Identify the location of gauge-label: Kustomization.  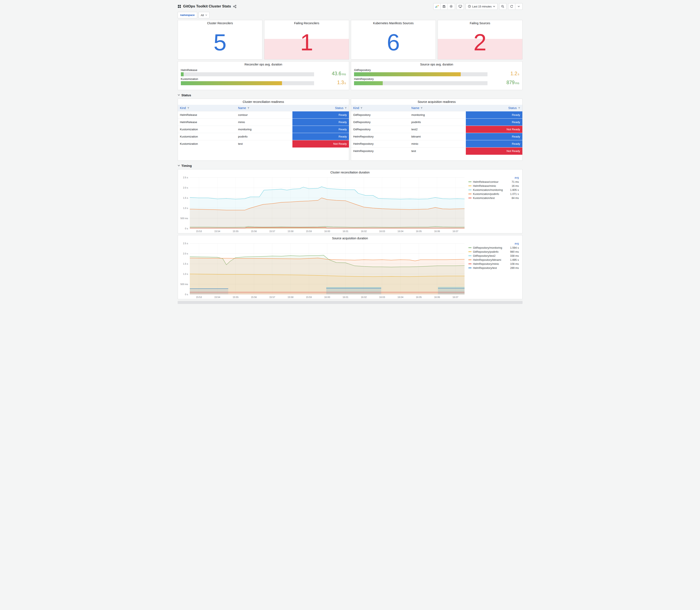
(248, 79).